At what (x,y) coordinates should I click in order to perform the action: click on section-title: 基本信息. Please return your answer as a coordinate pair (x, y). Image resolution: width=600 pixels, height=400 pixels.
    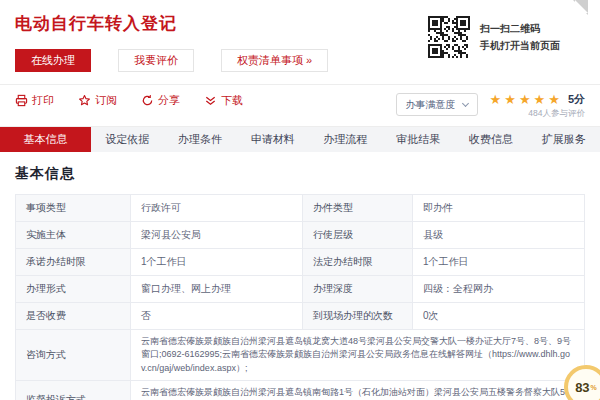
    Looking at the image, I should click on (300, 174).